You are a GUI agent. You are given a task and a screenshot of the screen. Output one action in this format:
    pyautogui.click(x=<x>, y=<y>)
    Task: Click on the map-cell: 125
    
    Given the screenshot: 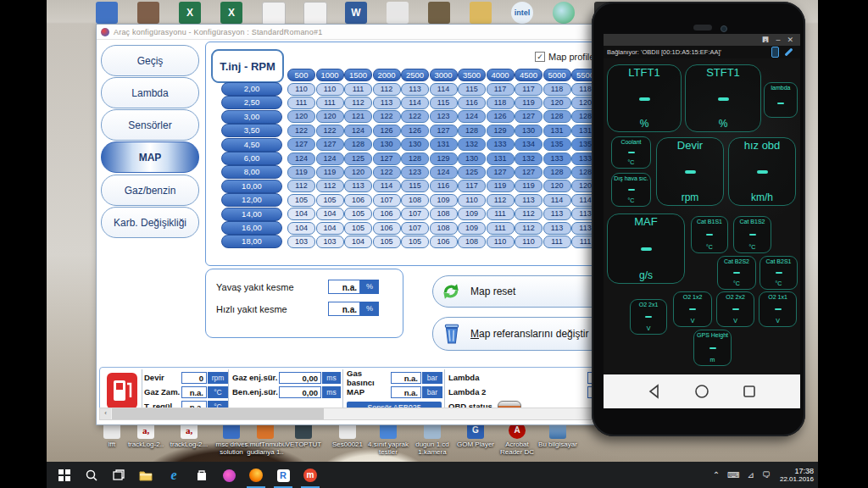 What is the action you would take?
    pyautogui.click(x=358, y=159)
    